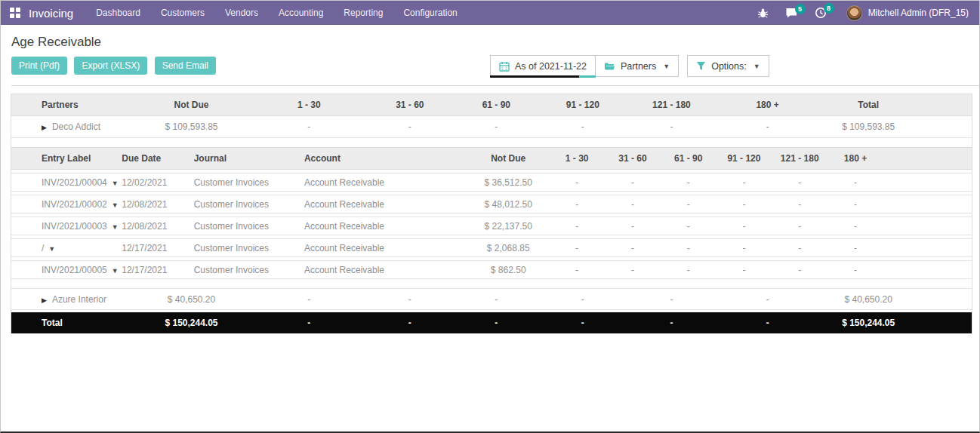 Image resolution: width=980 pixels, height=433 pixels. What do you see at coordinates (508, 183) in the screenshot?
I see `not-due-value: $ 36,512.50` at bounding box center [508, 183].